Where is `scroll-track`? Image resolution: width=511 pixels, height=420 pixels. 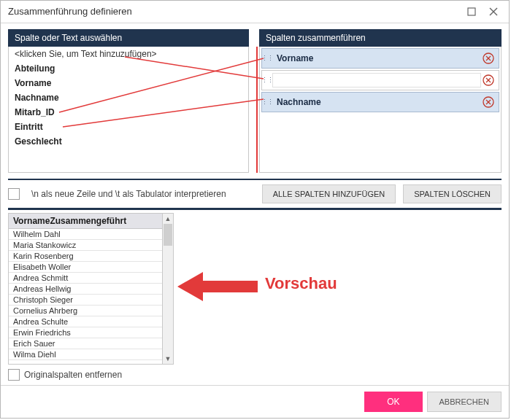
scroll-track is located at coordinates (168, 289).